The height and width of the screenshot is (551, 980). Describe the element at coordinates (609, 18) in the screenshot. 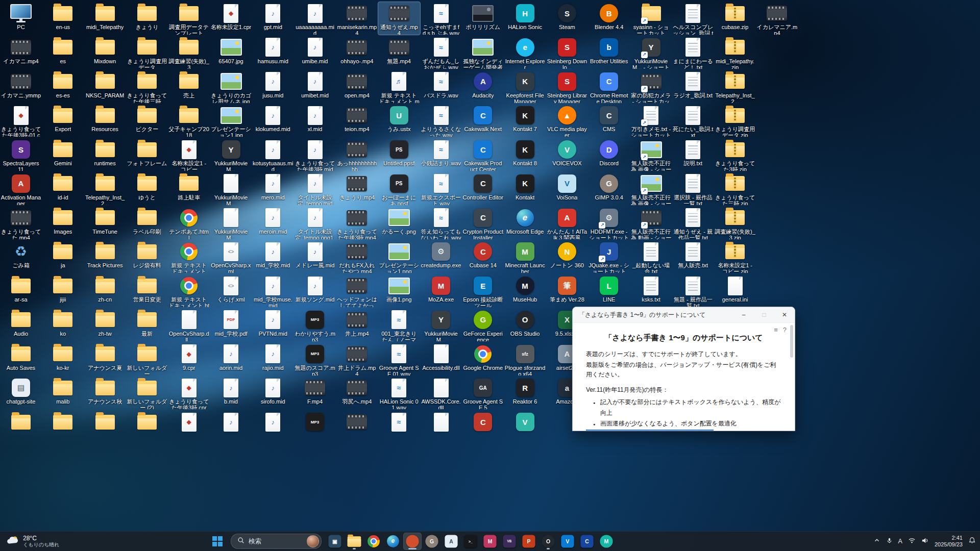

I see `desktop-icon: BBlender 4.4` at that location.